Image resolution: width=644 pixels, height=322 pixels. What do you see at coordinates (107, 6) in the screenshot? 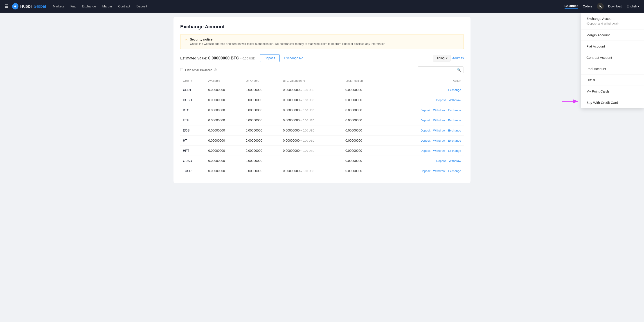
I see `nav-margin: Margin` at bounding box center [107, 6].